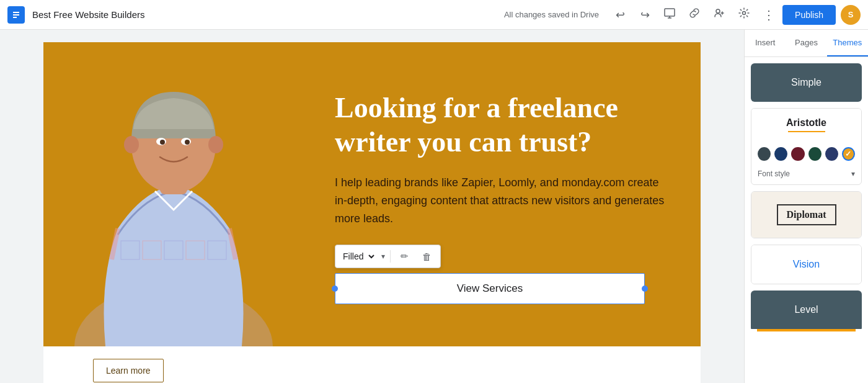 The image size is (868, 383). What do you see at coordinates (848, 43) in the screenshot?
I see `tab-themes: Themes` at bounding box center [848, 43].